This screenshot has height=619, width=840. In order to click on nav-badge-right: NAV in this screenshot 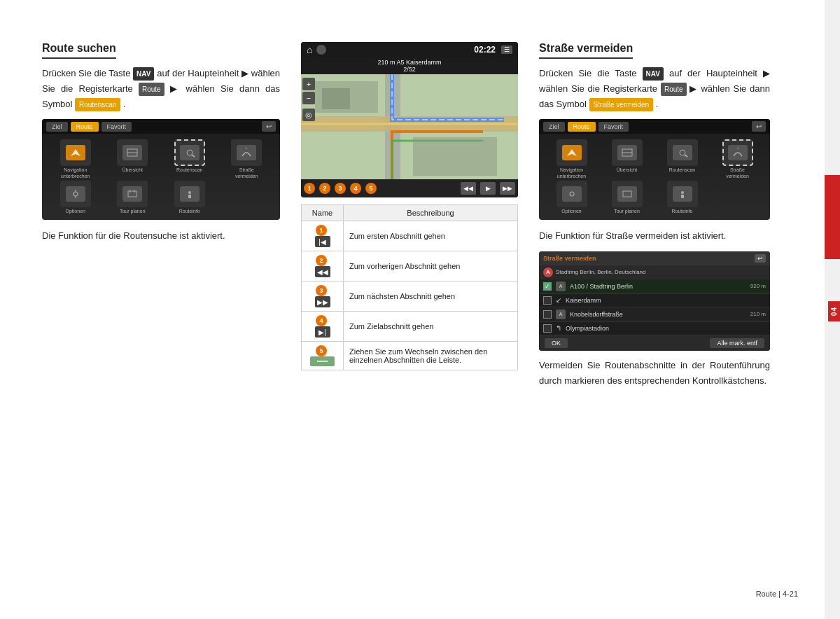, I will do `click(653, 74)`.